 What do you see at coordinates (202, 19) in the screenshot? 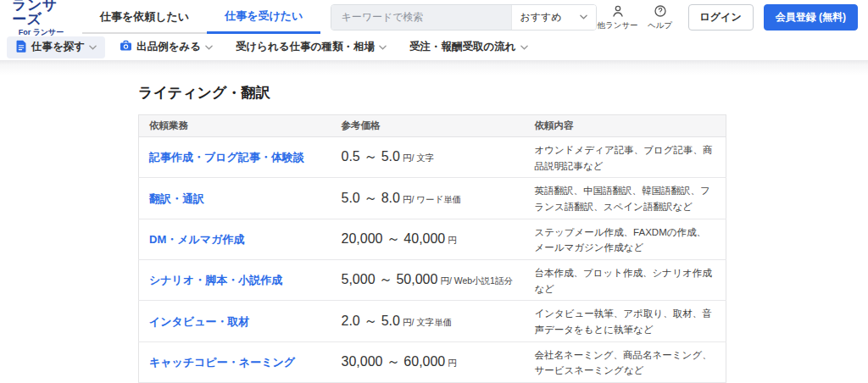
I see `audience-tabs: 仕事を依頼したい 仕事を受けたい` at bounding box center [202, 19].